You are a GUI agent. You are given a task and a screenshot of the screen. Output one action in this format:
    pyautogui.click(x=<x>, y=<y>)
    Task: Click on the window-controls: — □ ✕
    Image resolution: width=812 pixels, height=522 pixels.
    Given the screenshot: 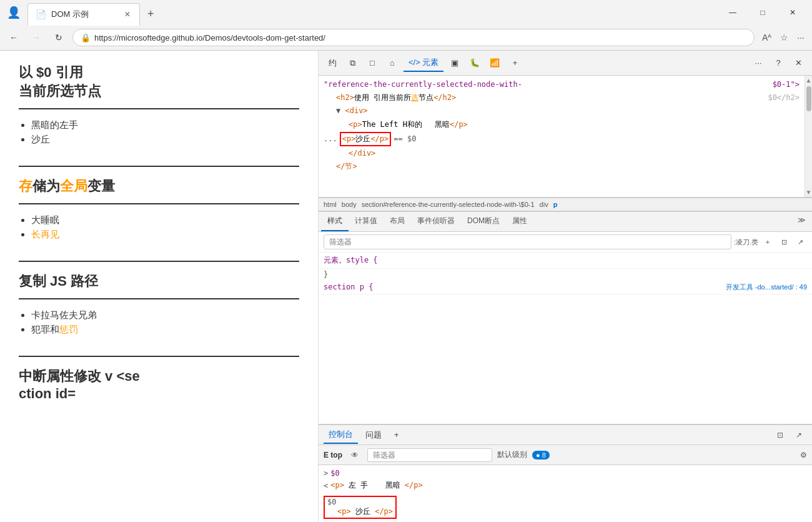 What is the action you would take?
    pyautogui.click(x=763, y=13)
    